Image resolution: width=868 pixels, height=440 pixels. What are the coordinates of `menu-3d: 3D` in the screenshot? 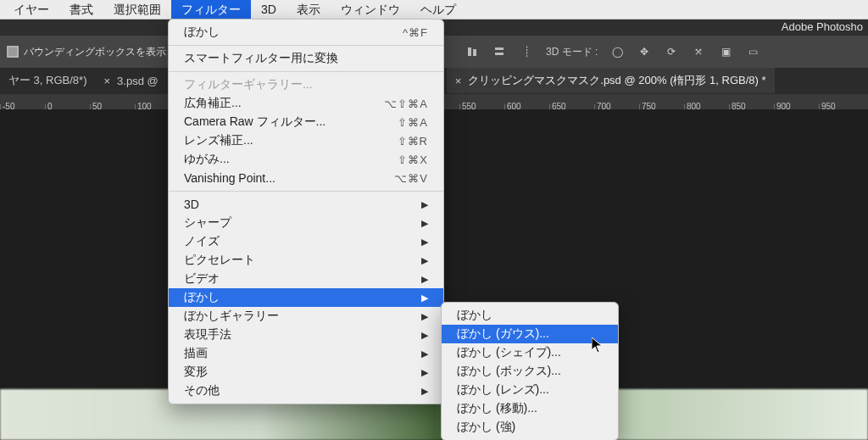 It's located at (269, 9).